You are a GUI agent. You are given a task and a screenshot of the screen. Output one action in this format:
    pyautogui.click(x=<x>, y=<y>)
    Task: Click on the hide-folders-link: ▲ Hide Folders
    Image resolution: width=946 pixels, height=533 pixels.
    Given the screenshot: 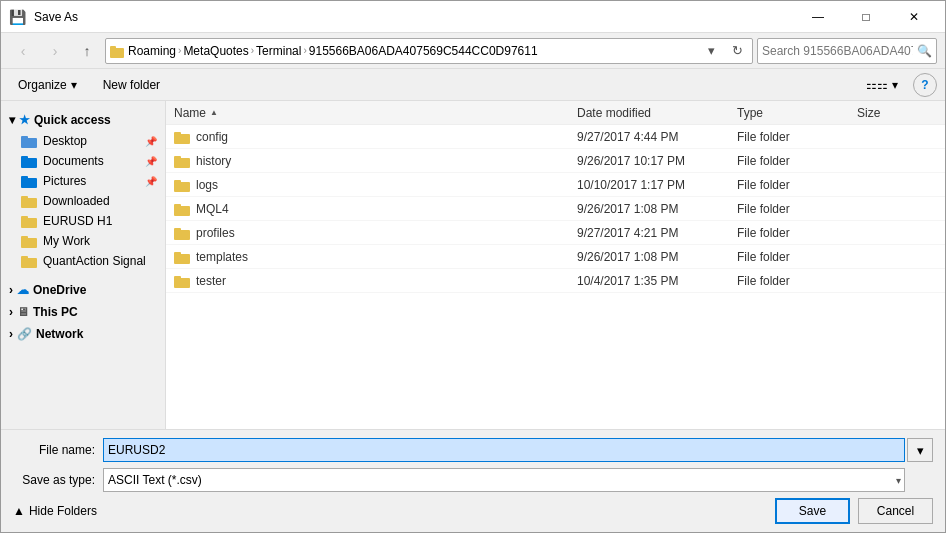 What is the action you would take?
    pyautogui.click(x=55, y=511)
    